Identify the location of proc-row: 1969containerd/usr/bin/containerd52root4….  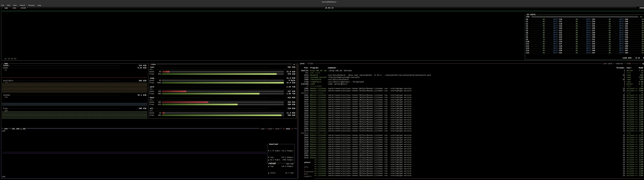
(471, 79).